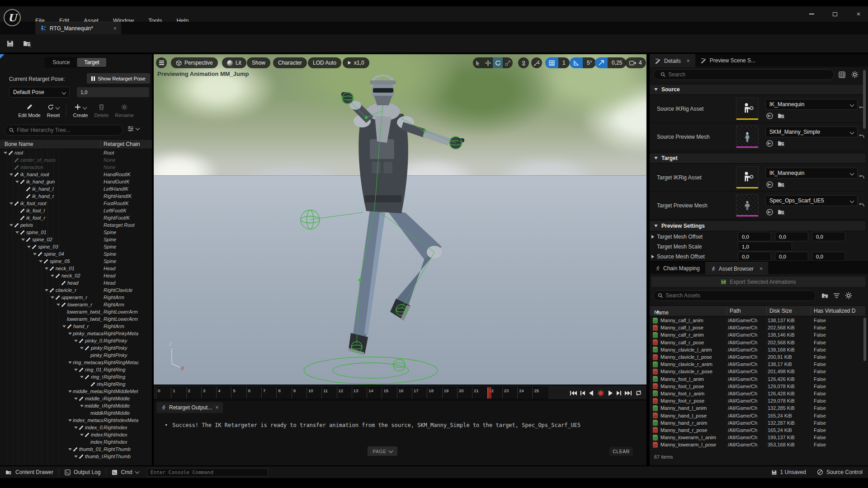  What do you see at coordinates (76, 333) in the screenshot?
I see `bone-tree-row: pinky_metacarp RightPinkyMeta` at bounding box center [76, 333].